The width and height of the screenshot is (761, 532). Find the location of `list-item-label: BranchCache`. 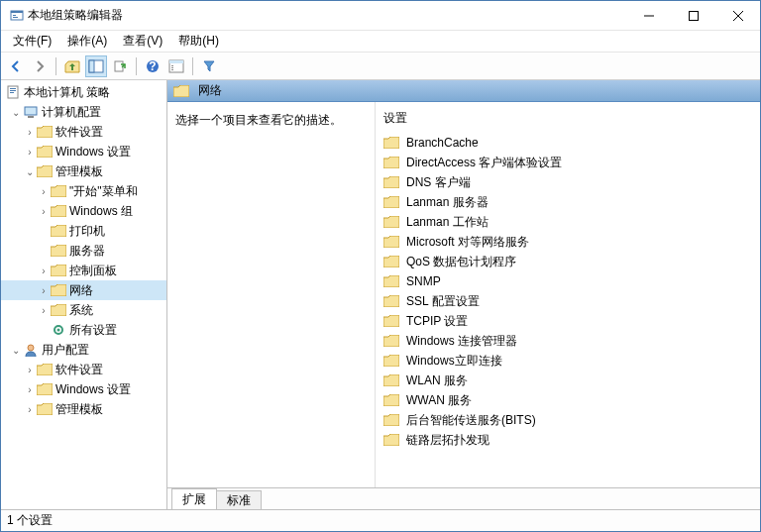

list-item-label: BranchCache is located at coordinates (442, 143).